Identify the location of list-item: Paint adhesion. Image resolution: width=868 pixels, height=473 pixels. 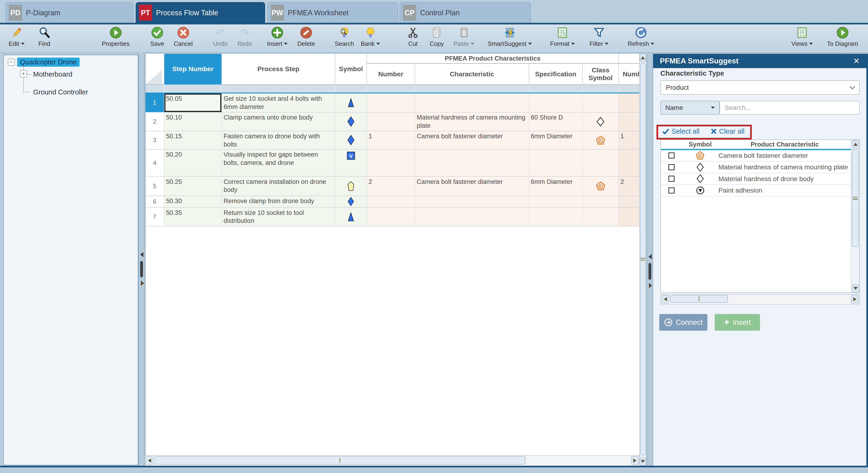
(756, 191).